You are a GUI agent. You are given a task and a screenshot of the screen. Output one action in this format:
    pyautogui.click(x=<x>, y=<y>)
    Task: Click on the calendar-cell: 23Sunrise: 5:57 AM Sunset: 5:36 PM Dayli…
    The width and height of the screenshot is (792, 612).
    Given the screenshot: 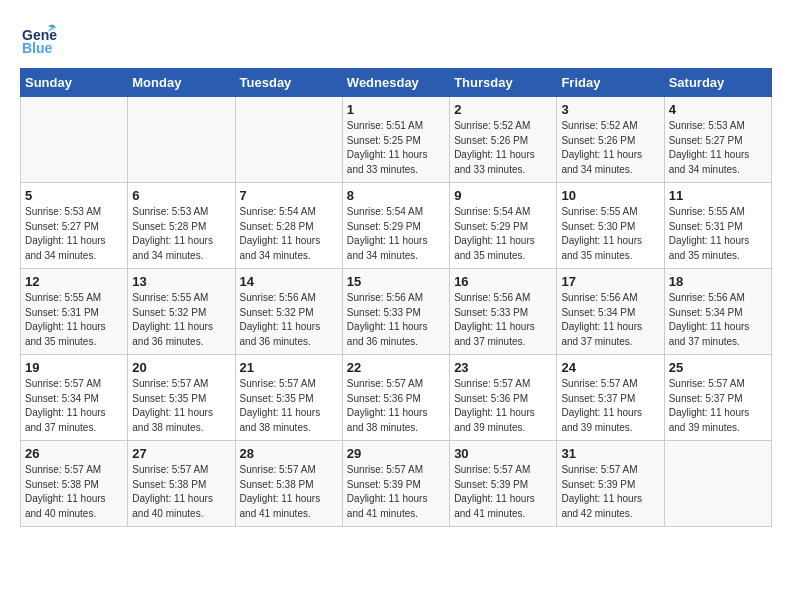 What is the action you would take?
    pyautogui.click(x=504, y=398)
    